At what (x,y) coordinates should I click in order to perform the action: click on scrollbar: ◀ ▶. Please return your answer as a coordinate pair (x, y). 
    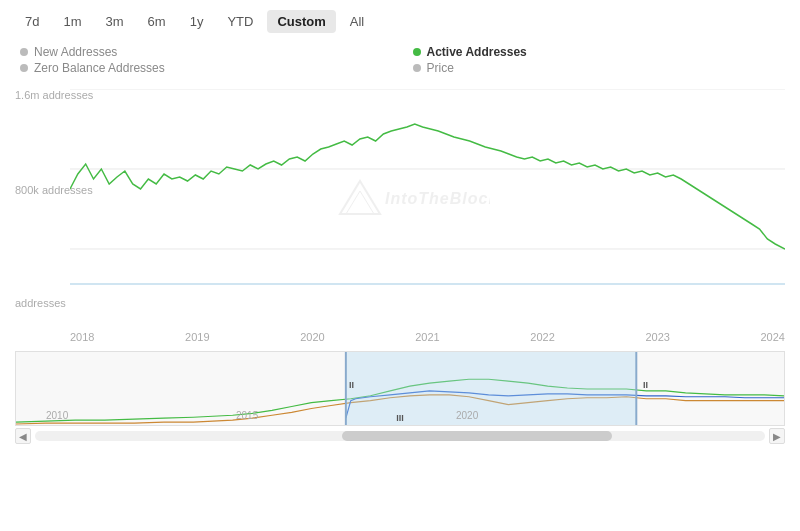
    Looking at the image, I should click on (400, 436).